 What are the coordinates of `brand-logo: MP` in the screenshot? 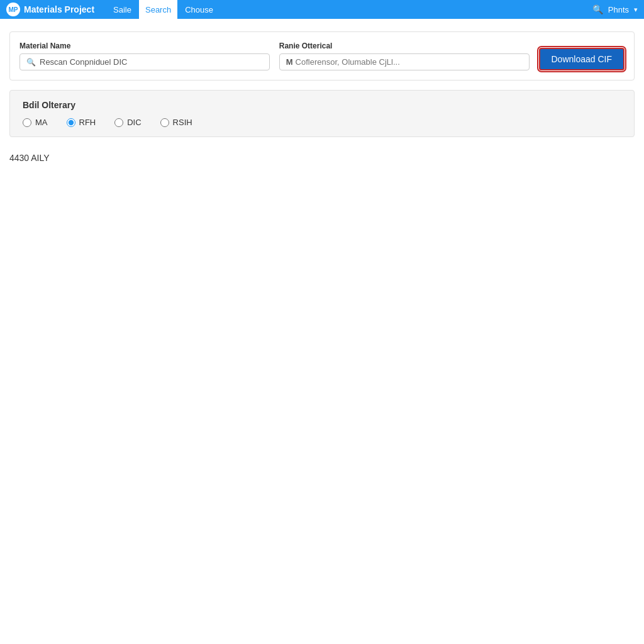 It's located at (13, 9).